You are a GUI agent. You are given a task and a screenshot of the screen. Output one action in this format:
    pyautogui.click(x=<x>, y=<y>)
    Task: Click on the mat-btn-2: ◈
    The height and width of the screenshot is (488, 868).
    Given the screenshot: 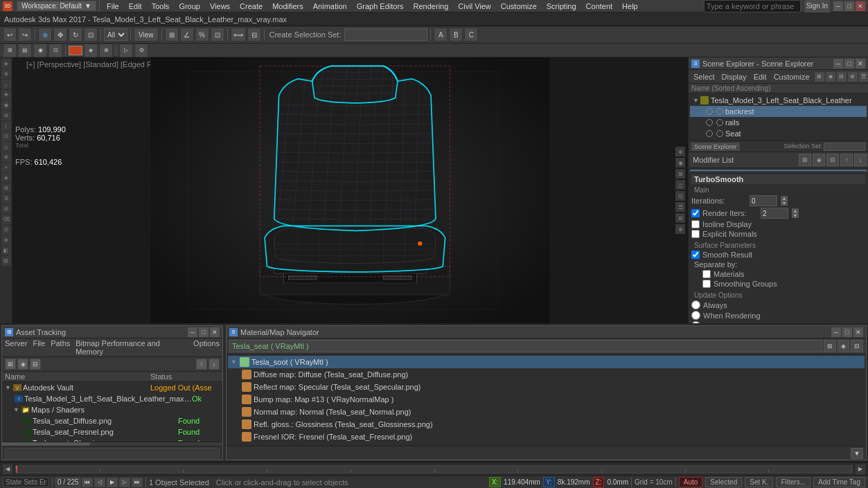 What is the action you would take?
    pyautogui.click(x=844, y=346)
    